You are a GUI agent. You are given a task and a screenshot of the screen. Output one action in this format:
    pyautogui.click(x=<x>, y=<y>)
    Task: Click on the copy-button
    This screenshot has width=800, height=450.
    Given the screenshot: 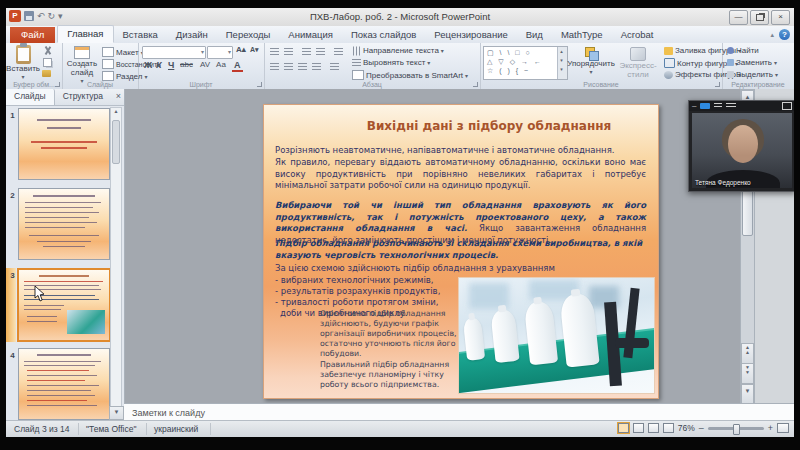 What is the action you would take?
    pyautogui.click(x=48, y=62)
    